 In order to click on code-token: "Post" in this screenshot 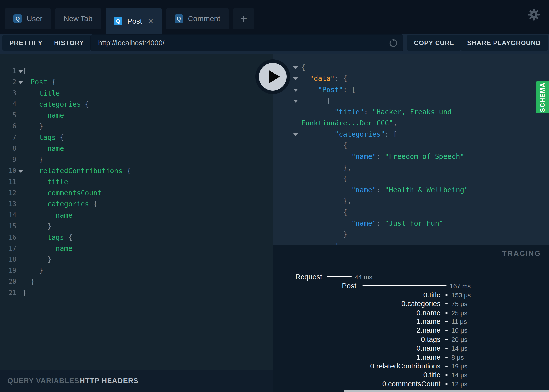, I will do `click(322, 90)`.